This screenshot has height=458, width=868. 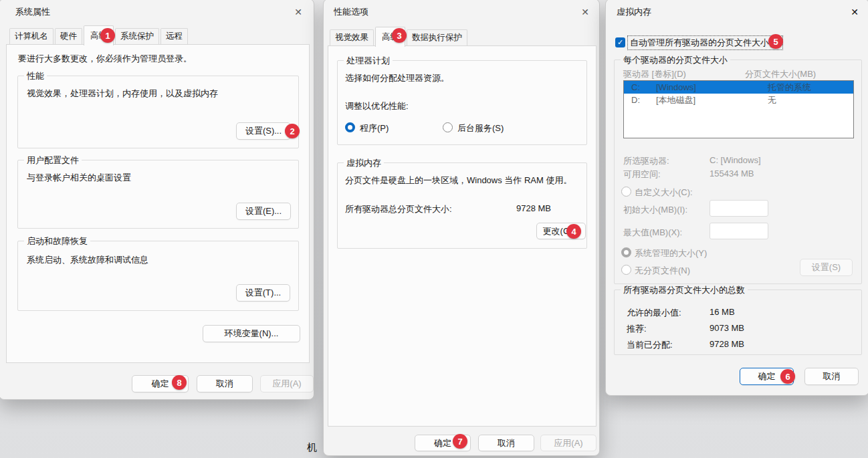 What do you see at coordinates (626, 270) in the screenshot?
I see `no-pagefile-radio` at bounding box center [626, 270].